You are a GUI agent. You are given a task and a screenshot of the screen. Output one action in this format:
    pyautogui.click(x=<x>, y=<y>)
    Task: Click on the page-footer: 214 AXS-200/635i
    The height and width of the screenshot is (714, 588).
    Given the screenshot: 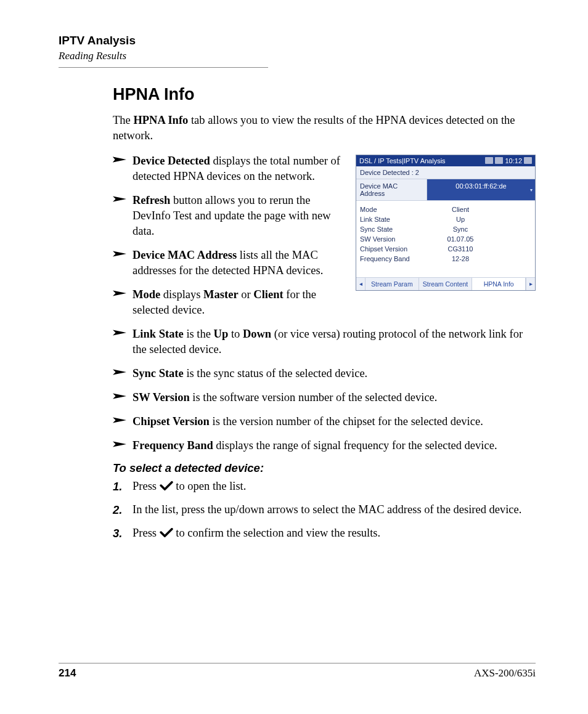 What is the action you would take?
    pyautogui.click(x=297, y=671)
    